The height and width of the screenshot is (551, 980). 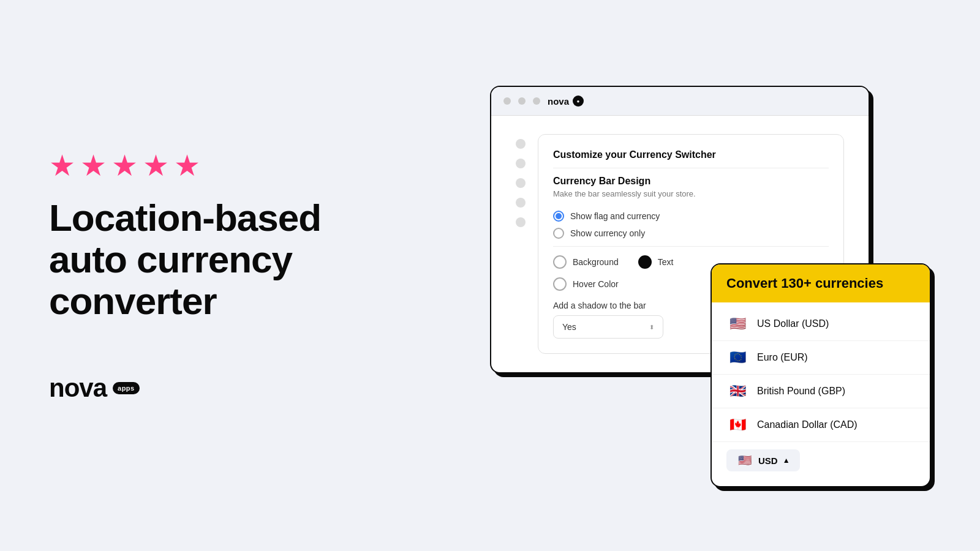 What do you see at coordinates (807, 425) in the screenshot?
I see `currency-name-cad: Canadian Dollar (CAD)` at bounding box center [807, 425].